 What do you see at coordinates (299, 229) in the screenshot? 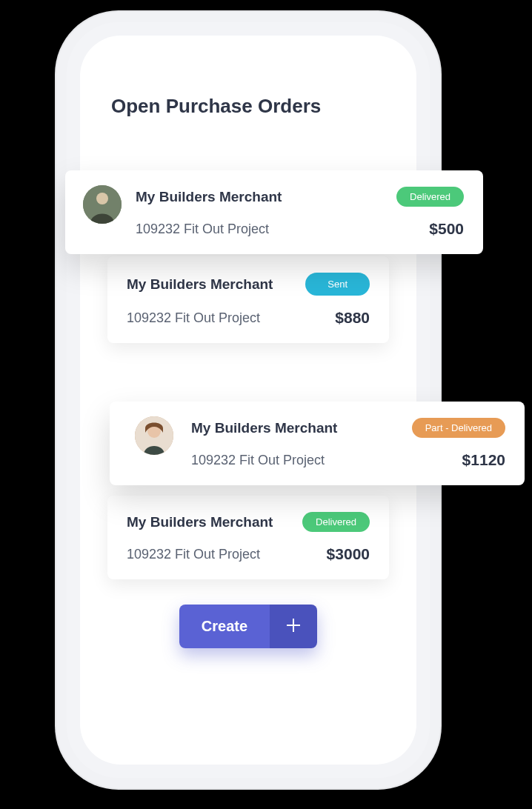
I see `order-detail-row: 109232 Fit Out Project $500` at bounding box center [299, 229].